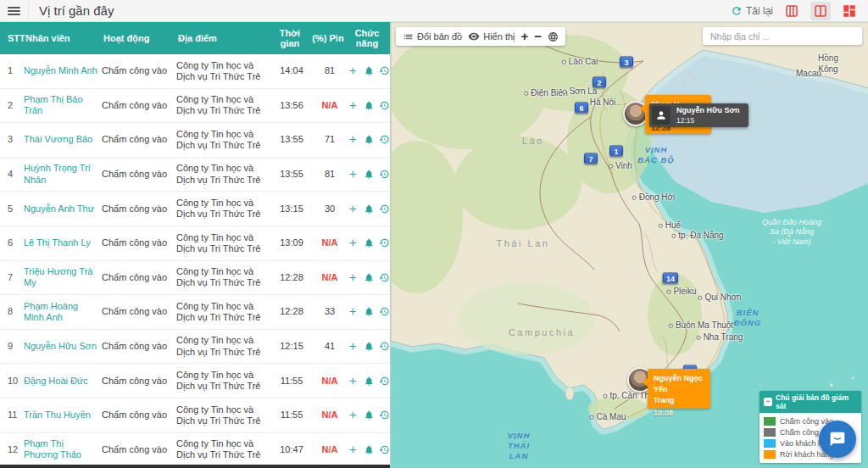  I want to click on row-time: 13:55, so click(292, 139).